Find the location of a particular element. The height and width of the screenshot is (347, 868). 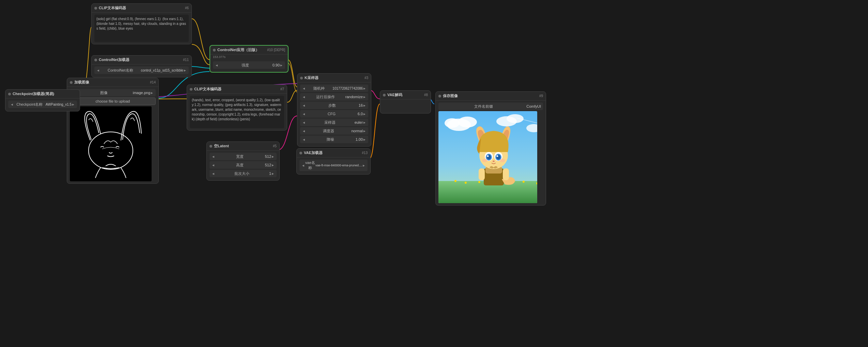

vae-loader-id: #13 is located at coordinates (365, 153).